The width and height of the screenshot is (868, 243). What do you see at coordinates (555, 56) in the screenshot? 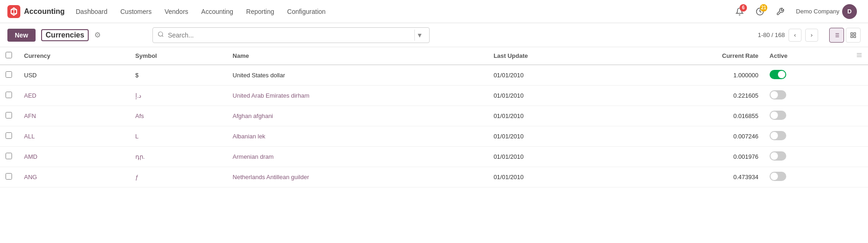
I see `col-header-last-update: Last Update` at bounding box center [555, 56].